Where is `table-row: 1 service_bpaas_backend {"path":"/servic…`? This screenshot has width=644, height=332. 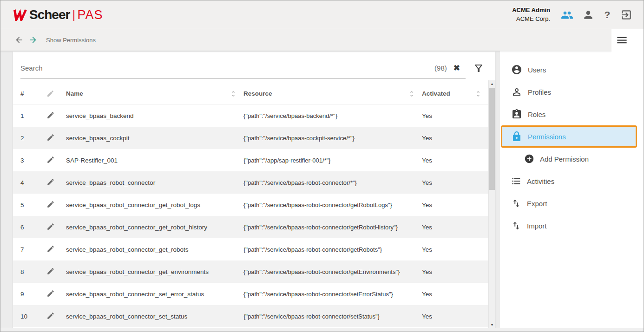
table-row: 1 service_bpaas_backend {"path":"/servic… is located at coordinates (251, 116).